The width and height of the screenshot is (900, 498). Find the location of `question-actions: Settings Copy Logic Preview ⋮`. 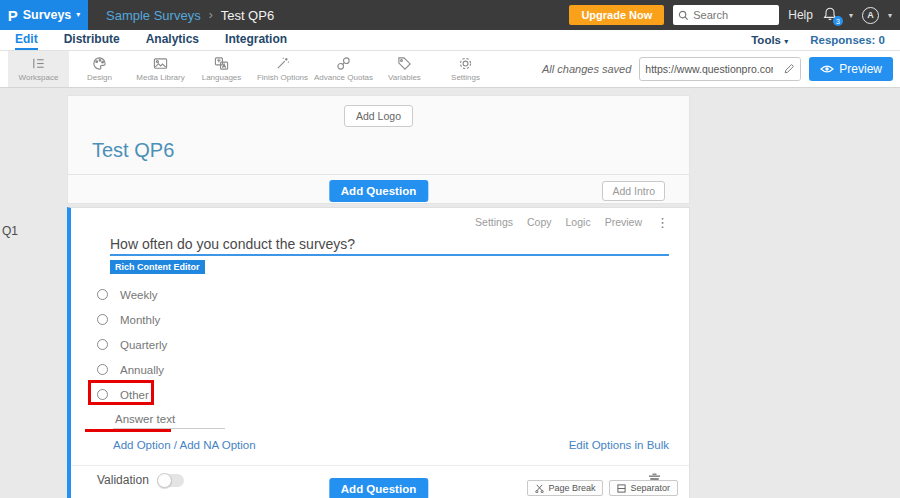

question-actions: Settings Copy Logic Preview ⋮ is located at coordinates (390, 222).